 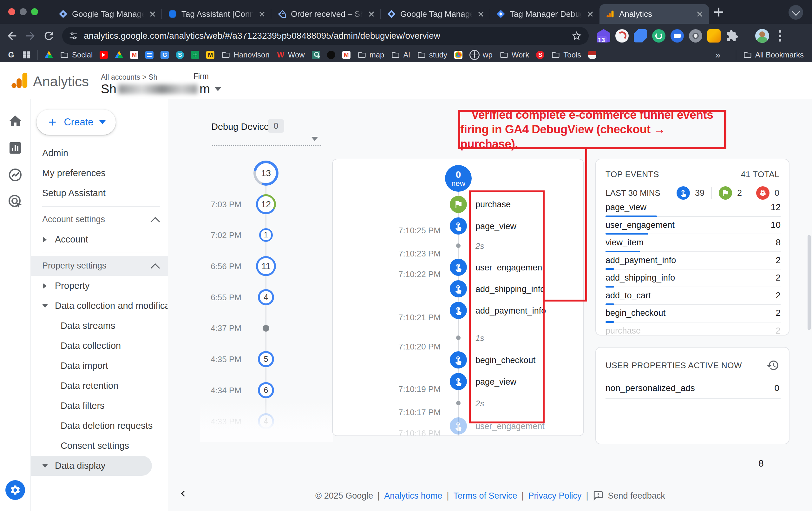 What do you see at coordinates (266, 390) in the screenshot?
I see `minute-bubble: 6` at bounding box center [266, 390].